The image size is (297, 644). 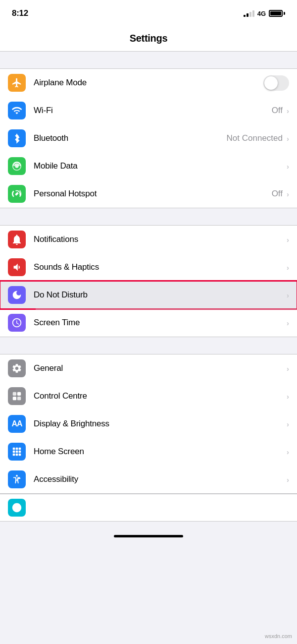 I want to click on do-not-disturb-icon, so click(x=17, y=295).